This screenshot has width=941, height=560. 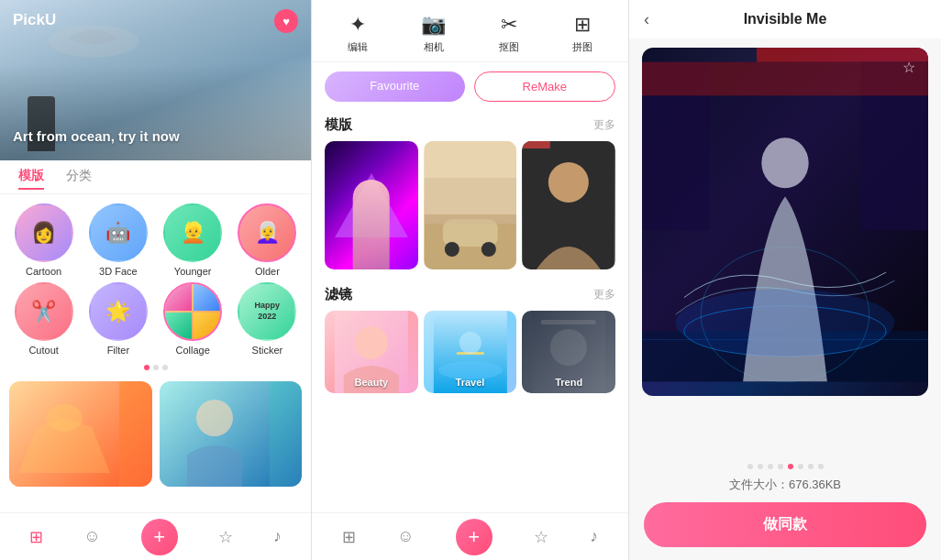 What do you see at coordinates (44, 271) in the screenshot?
I see `label-cartoon: Cartoon` at bounding box center [44, 271].